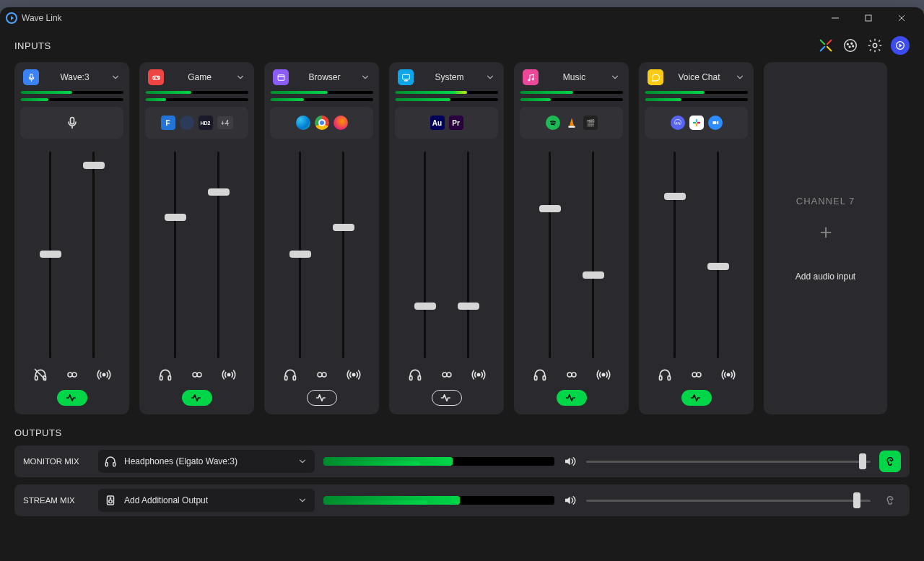 Image resolution: width=924 pixels, height=561 pixels. Describe the element at coordinates (826, 45) in the screenshot. I see `plugins-icon` at that location.